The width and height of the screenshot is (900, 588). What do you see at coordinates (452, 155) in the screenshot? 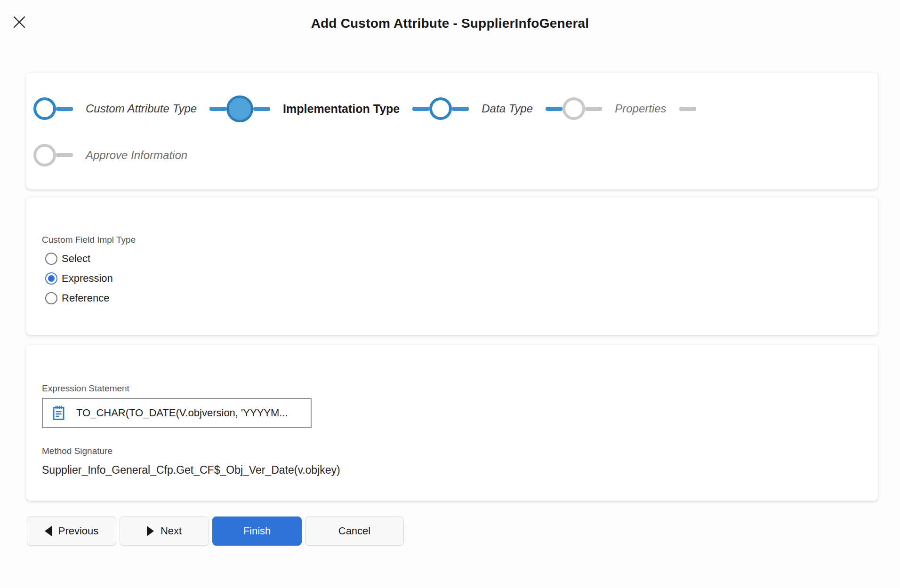
I see `stepper-row-2: Approve Information` at bounding box center [452, 155].